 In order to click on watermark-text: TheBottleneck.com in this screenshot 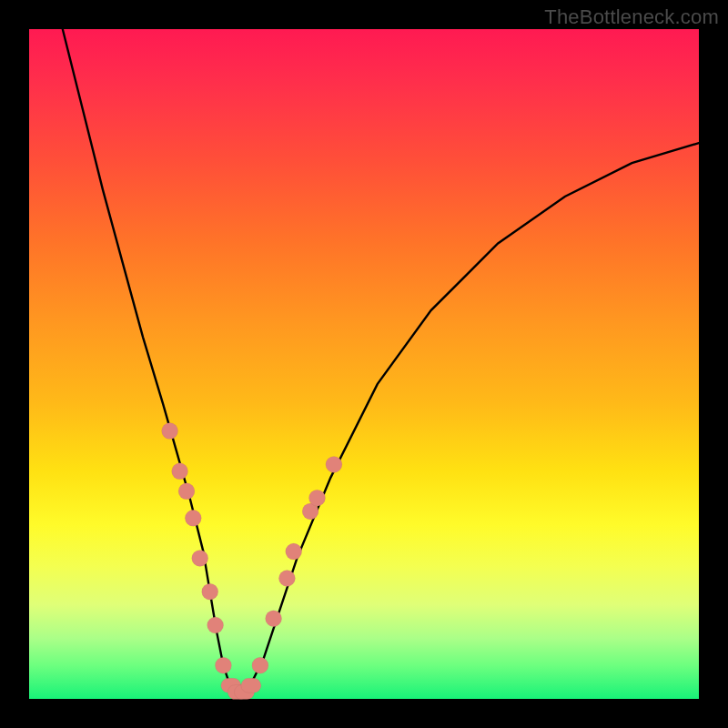, I will do `click(632, 17)`.